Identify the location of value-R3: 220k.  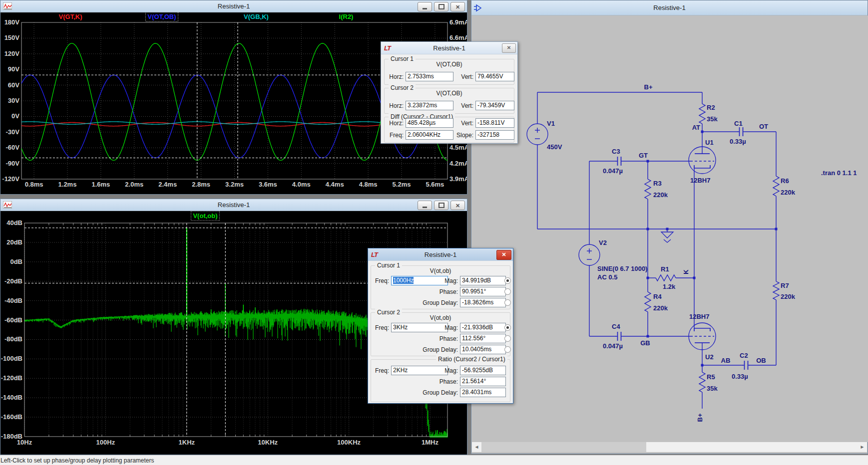
(661, 195).